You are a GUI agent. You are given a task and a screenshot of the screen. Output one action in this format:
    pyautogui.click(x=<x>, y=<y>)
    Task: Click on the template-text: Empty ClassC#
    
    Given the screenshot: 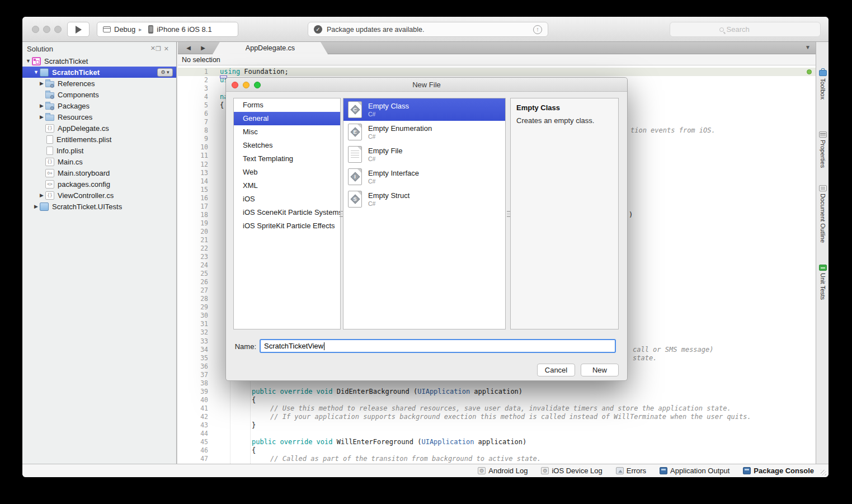 What is the action you would take?
    pyautogui.click(x=388, y=110)
    